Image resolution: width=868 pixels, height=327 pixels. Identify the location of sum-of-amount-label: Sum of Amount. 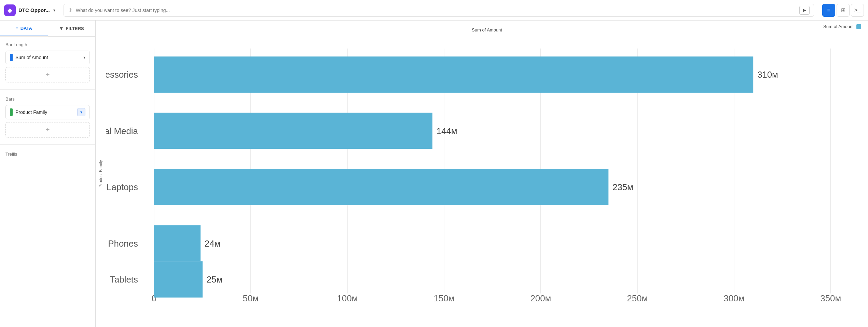
(48, 57).